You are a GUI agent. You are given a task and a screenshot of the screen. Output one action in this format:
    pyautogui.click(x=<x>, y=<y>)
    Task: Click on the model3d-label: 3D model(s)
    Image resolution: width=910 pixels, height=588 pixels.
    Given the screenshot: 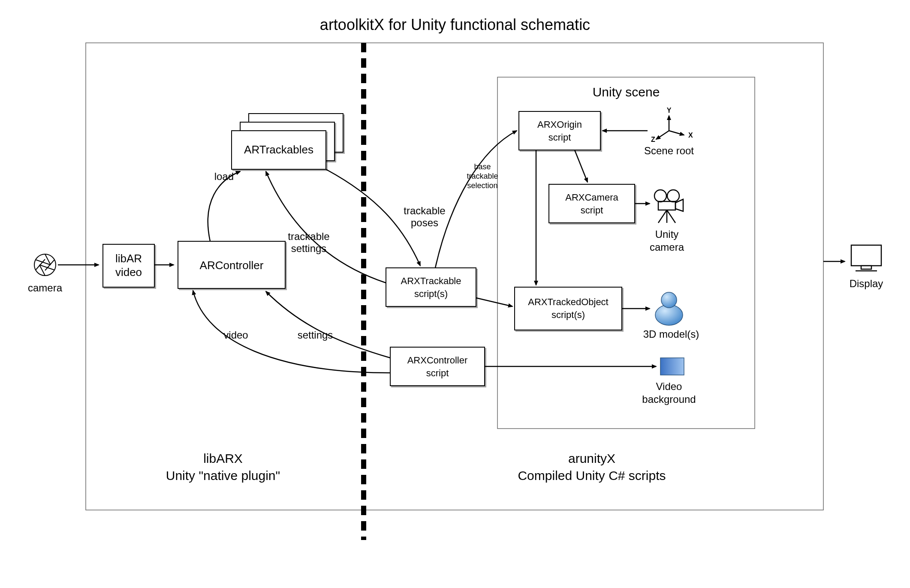 What is the action you would take?
    pyautogui.click(x=672, y=334)
    